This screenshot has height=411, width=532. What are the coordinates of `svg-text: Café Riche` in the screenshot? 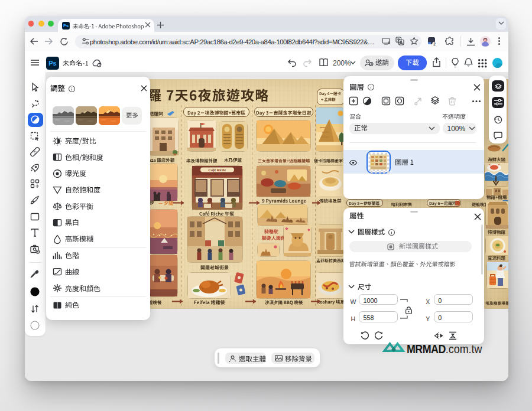 It's located at (218, 170).